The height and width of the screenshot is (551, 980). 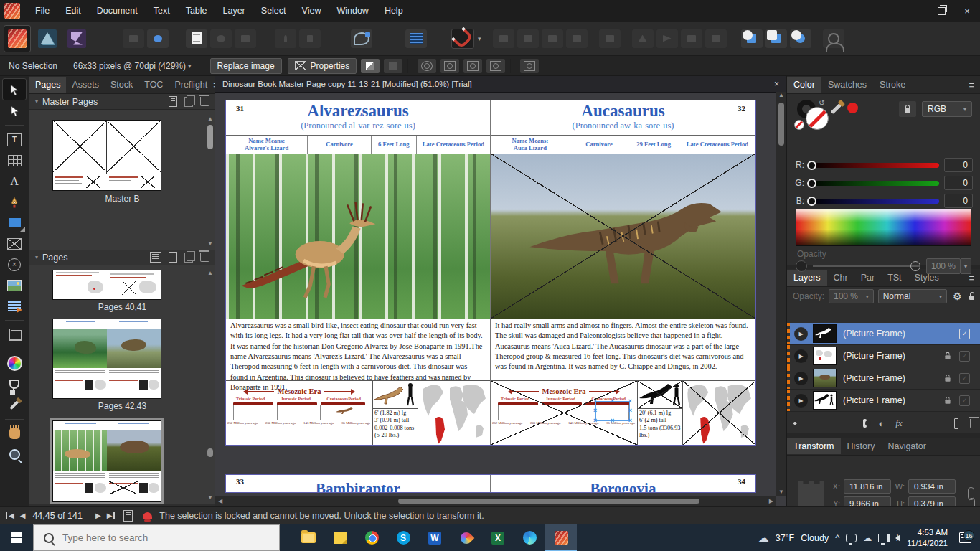 What do you see at coordinates (623, 236) in the screenshot?
I see `aucasaurus-photo` at bounding box center [623, 236].